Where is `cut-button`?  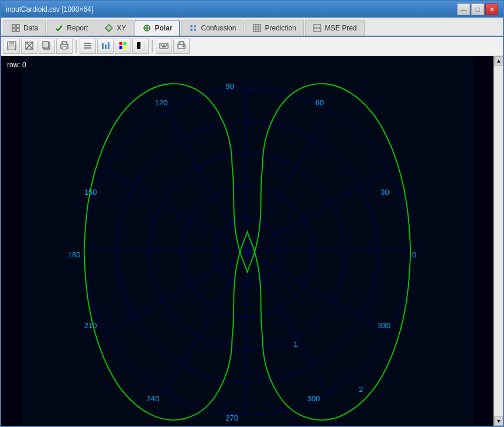
cut-button is located at coordinates (29, 46).